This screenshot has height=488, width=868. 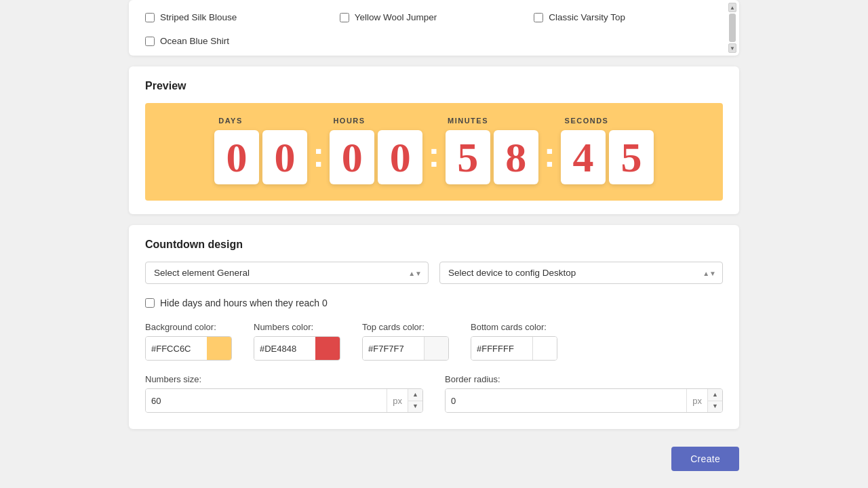 I want to click on bottom-bar: Create, so click(x=434, y=459).